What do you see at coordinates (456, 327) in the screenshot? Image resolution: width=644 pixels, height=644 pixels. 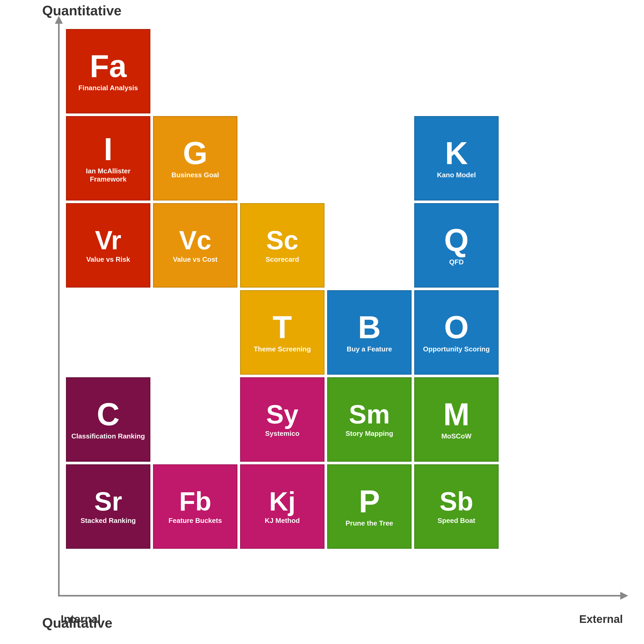 I see `card-abbr-o: O` at bounding box center [456, 327].